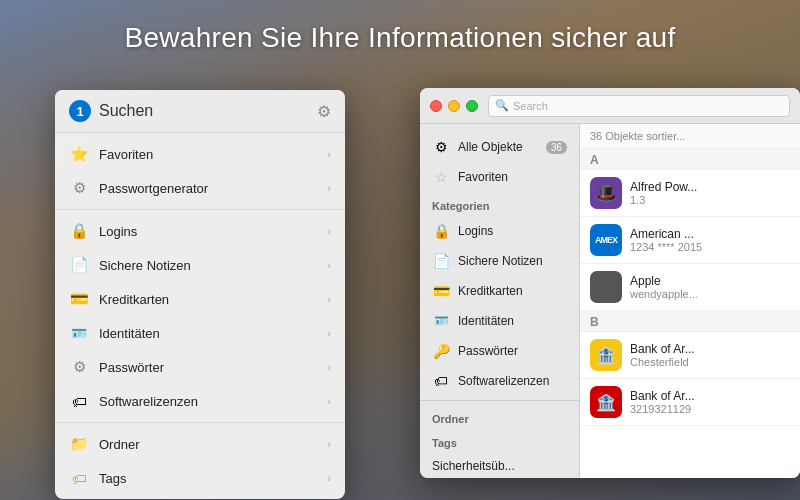 The image size is (800, 500). What do you see at coordinates (200, 231) in the screenshot?
I see `dropdown-item-logins: 🔒 Logins ›` at bounding box center [200, 231].